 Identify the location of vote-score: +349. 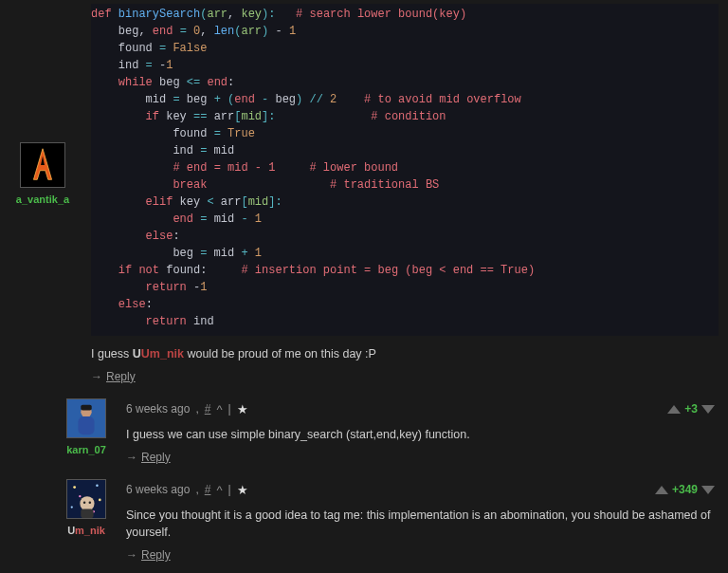
(684, 490).